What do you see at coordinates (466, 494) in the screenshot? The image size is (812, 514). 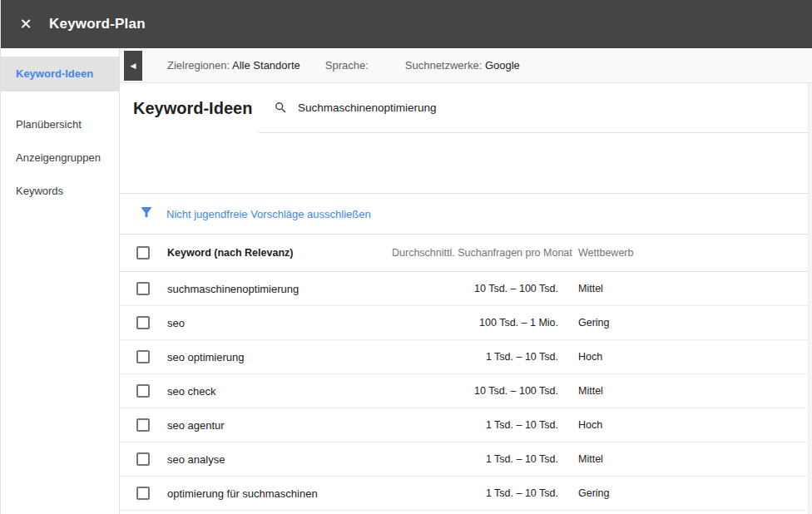 I see `table-row: optimierung für suchmaschinen 1 Tsd. – 1…` at bounding box center [466, 494].